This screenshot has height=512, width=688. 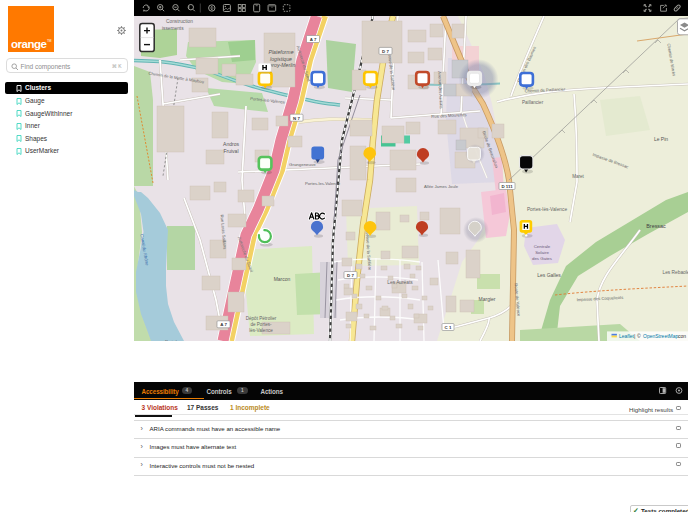 What do you see at coordinates (400, 282) in the screenshot?
I see `svg-text: Les Auréats` at bounding box center [400, 282].